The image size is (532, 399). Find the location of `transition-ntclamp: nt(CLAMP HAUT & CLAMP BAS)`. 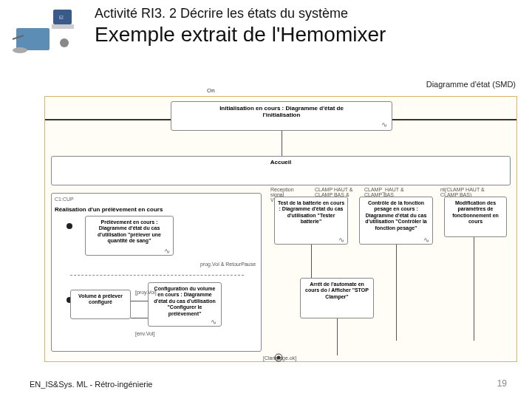

transition-ntclamp: nt(CLAMP HAUT & CLAMP BAS) is located at coordinates (464, 192).